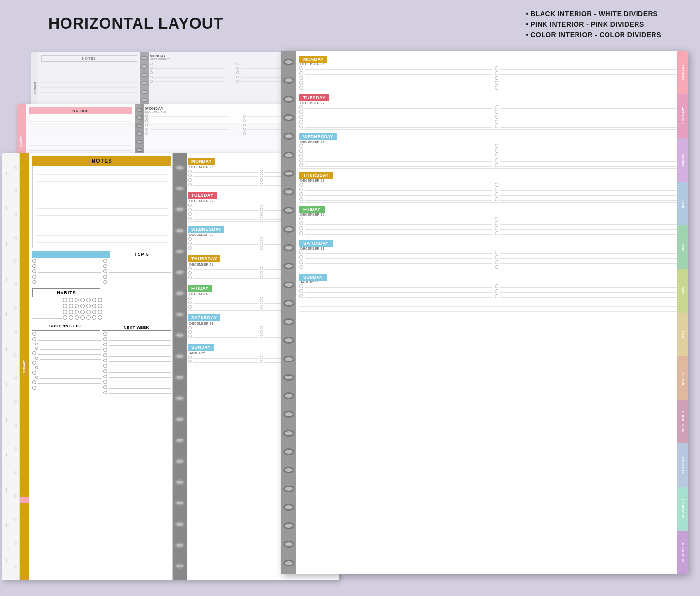  What do you see at coordinates (102, 207) in the screenshot?
I see `notes-body` at bounding box center [102, 207].